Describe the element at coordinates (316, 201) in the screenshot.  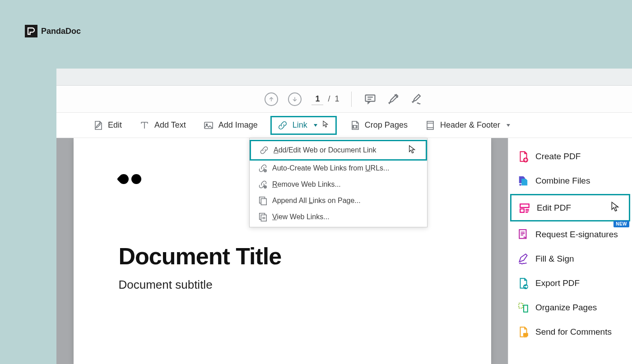
I see `menu-label: Append All Links on Page...` at that location.